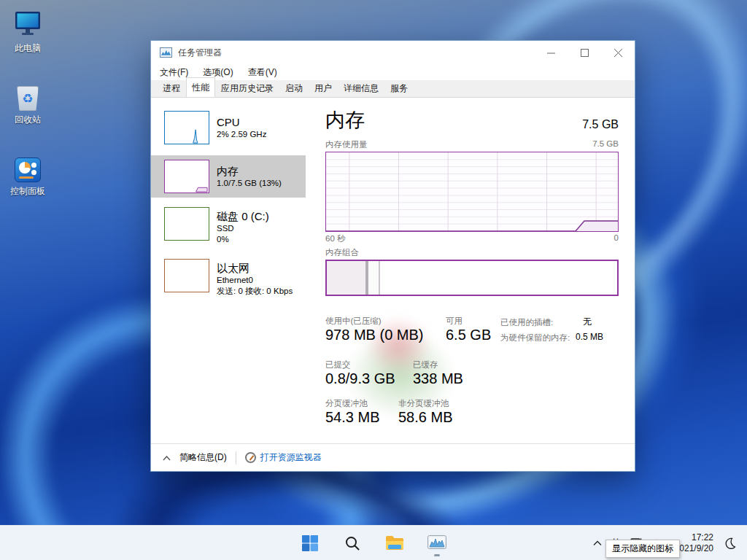 The height and width of the screenshot is (560, 747). What do you see at coordinates (392, 457) in the screenshot?
I see `status-bar: 简略信息(D) 打开资源监视器` at bounding box center [392, 457].